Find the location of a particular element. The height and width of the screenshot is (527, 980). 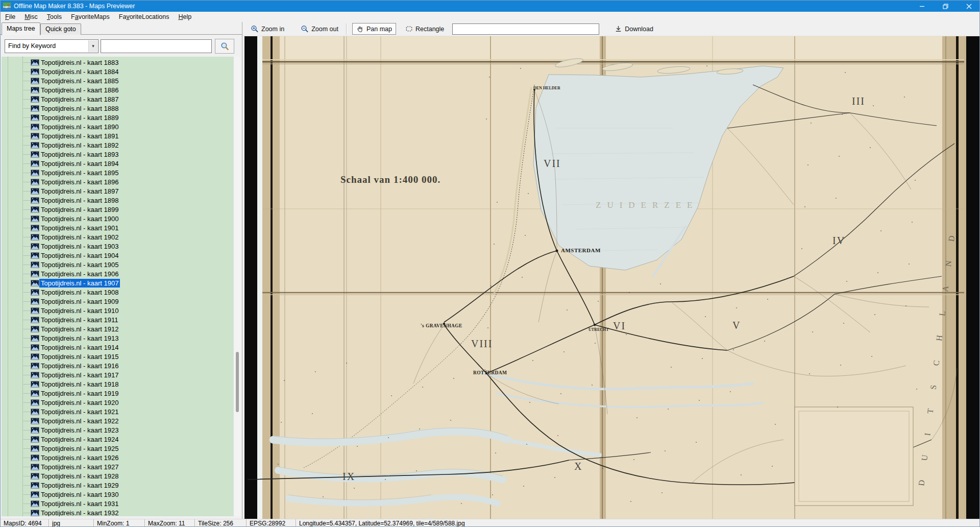

sheet-numeral-v: V is located at coordinates (737, 325).